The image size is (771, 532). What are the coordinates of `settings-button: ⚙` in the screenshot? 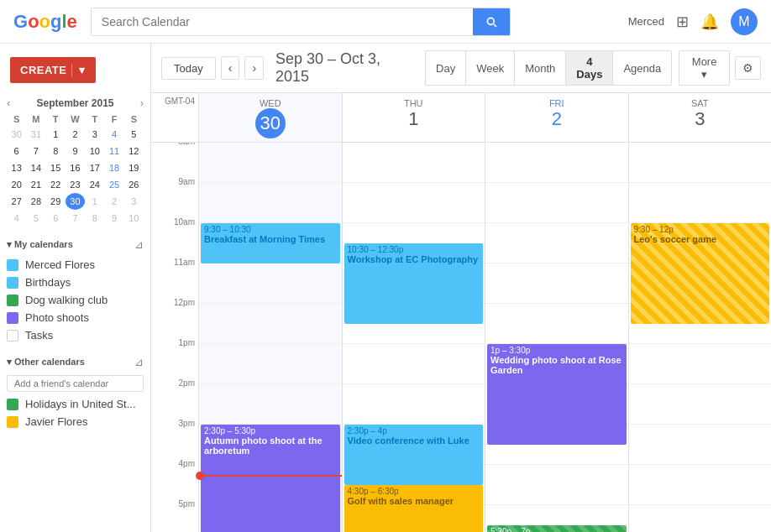 It's located at (747, 68).